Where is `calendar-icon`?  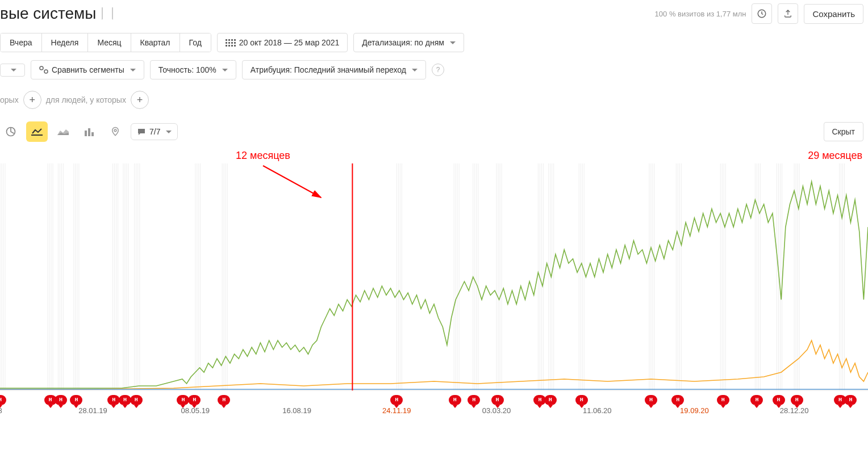 calendar-icon is located at coordinates (231, 43).